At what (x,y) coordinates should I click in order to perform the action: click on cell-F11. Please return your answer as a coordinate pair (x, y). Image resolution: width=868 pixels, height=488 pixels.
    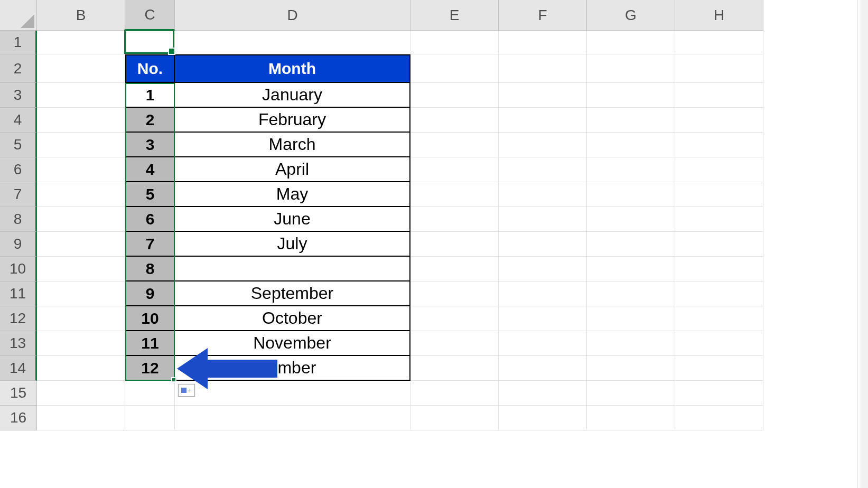
    Looking at the image, I should click on (543, 294).